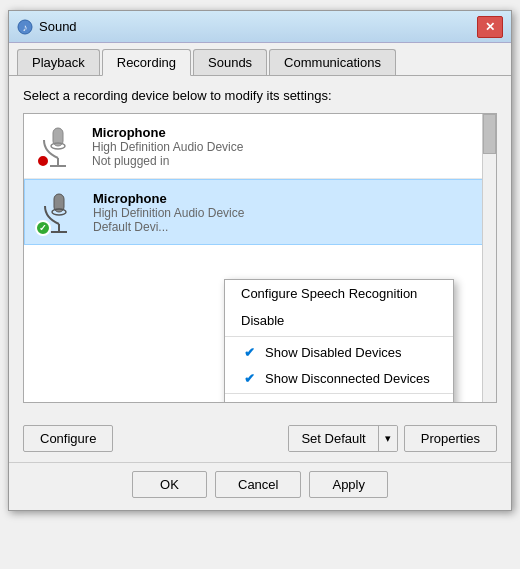 The height and width of the screenshot is (569, 520). What do you see at coordinates (289, 132) in the screenshot?
I see `device-name-1: Microphone` at bounding box center [289, 132].